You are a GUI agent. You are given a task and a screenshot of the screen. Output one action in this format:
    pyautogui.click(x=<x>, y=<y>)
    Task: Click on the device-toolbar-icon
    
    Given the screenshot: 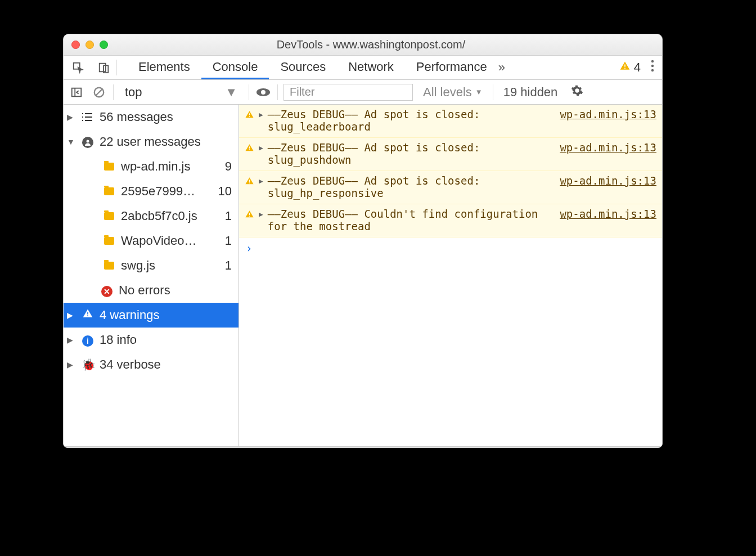 What is the action you would take?
    pyautogui.click(x=104, y=68)
    